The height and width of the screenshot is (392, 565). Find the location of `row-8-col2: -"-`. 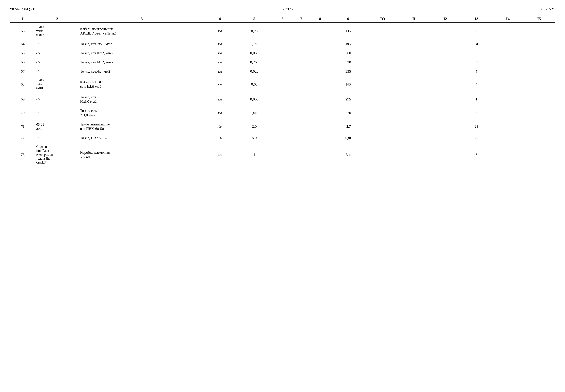

row-8-col2: -"- is located at coordinates (57, 113).